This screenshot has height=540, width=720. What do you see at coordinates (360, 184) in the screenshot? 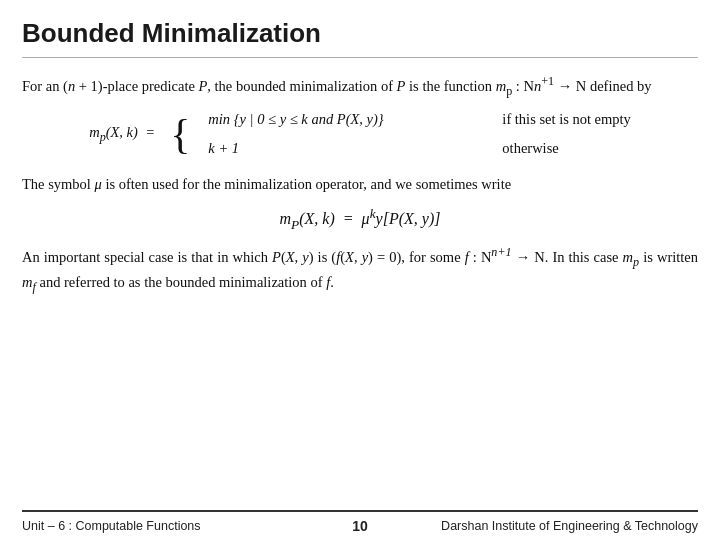
I see `paragraph-2: The symbol μ is often used for the minim…` at bounding box center [360, 184].